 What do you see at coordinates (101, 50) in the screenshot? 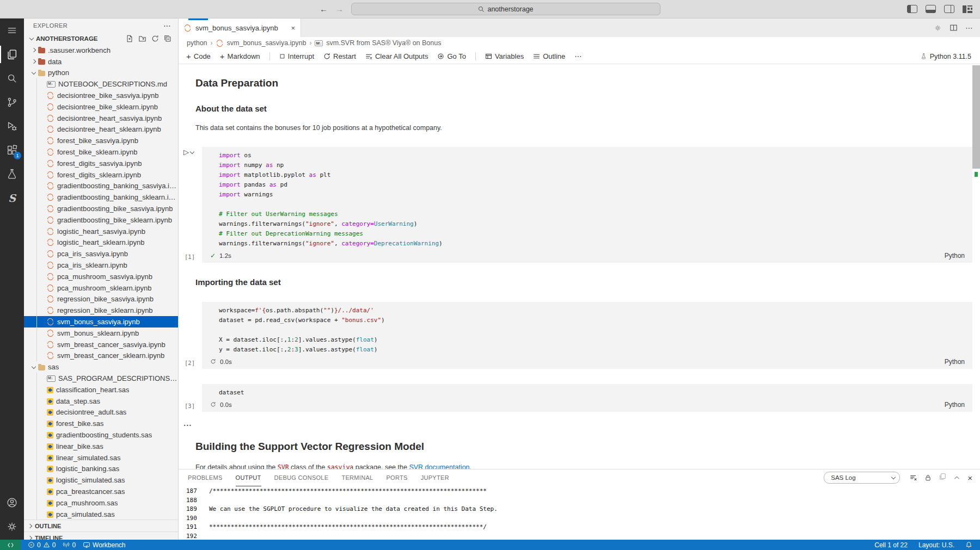
I see `tree-item: .sasuser.workbench` at bounding box center [101, 50].